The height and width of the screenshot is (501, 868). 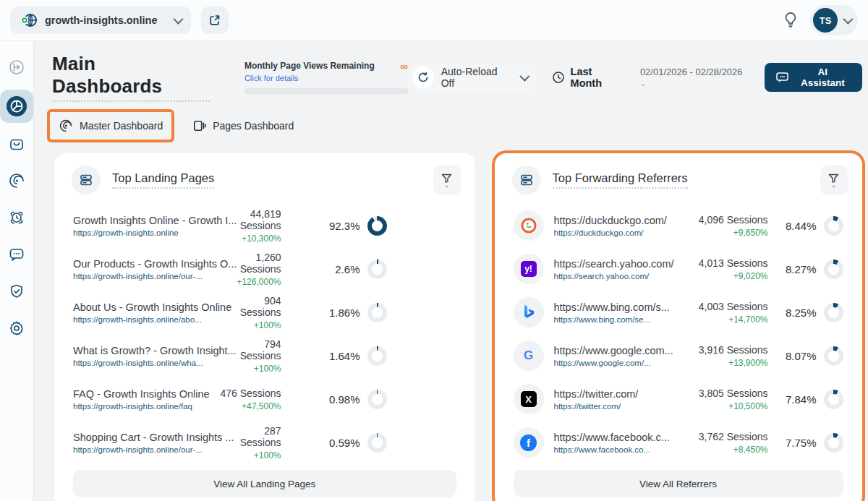 I want to click on list-item: https://duckduckgo.com/ https://duckduck…, so click(x=678, y=226).